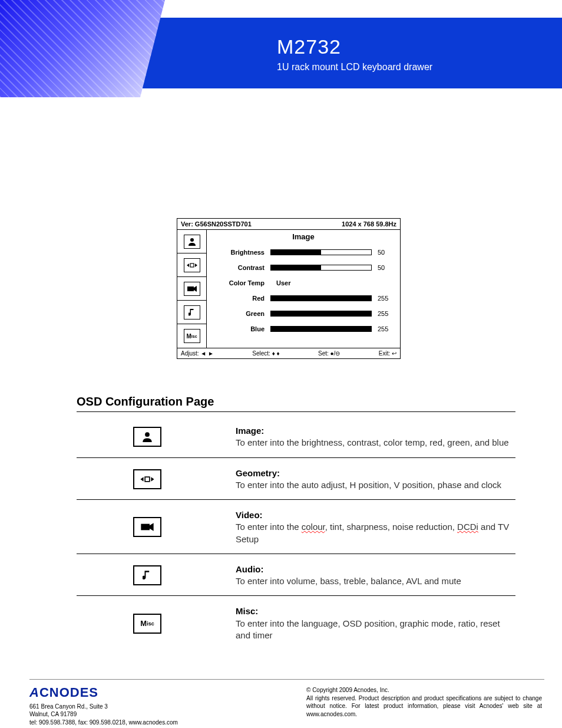  I want to click on osd-tab-audio, so click(192, 312).